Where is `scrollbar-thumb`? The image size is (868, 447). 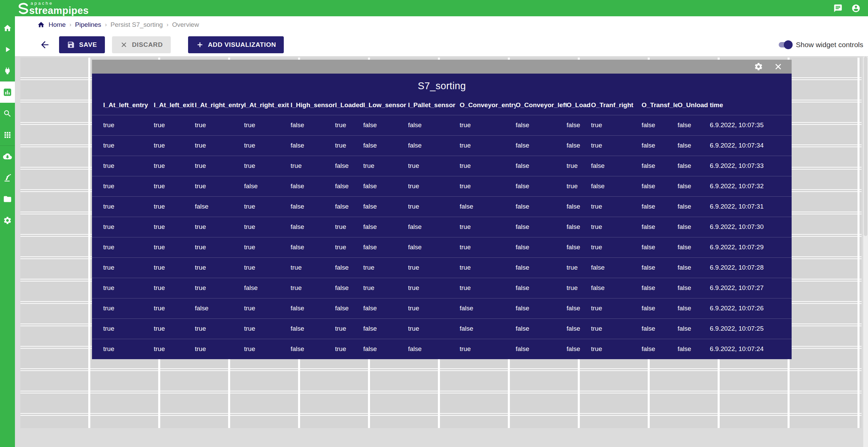
scrollbar-thumb is located at coordinates (866, 147).